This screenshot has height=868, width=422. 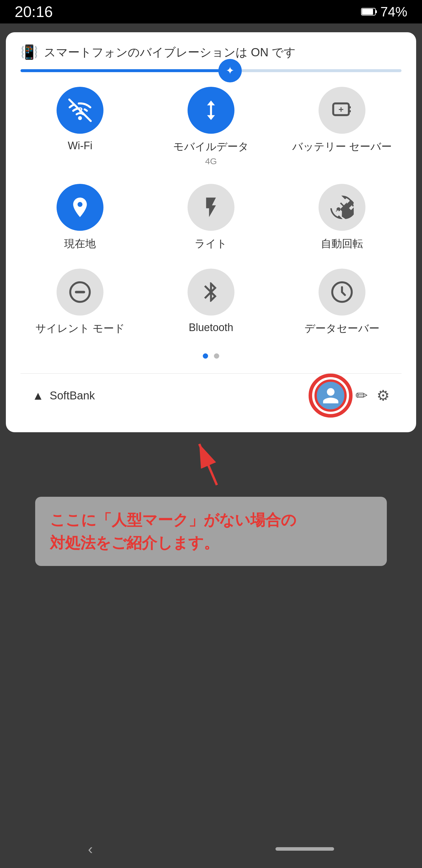 I want to click on bottom-bar: ▲ SoftBank ✏ ⚙, so click(x=211, y=396).